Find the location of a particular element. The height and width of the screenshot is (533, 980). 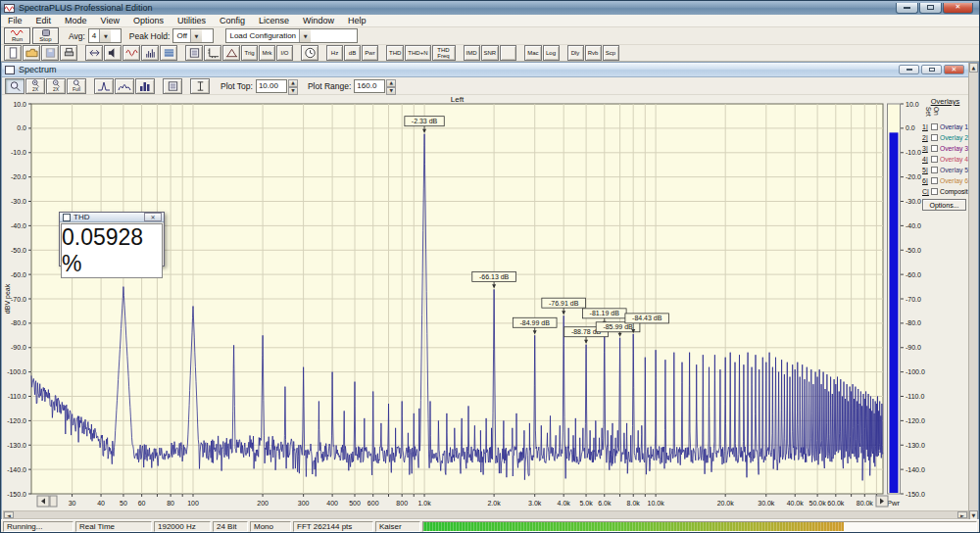

spin-up-icon: ▲ is located at coordinates (391, 83).